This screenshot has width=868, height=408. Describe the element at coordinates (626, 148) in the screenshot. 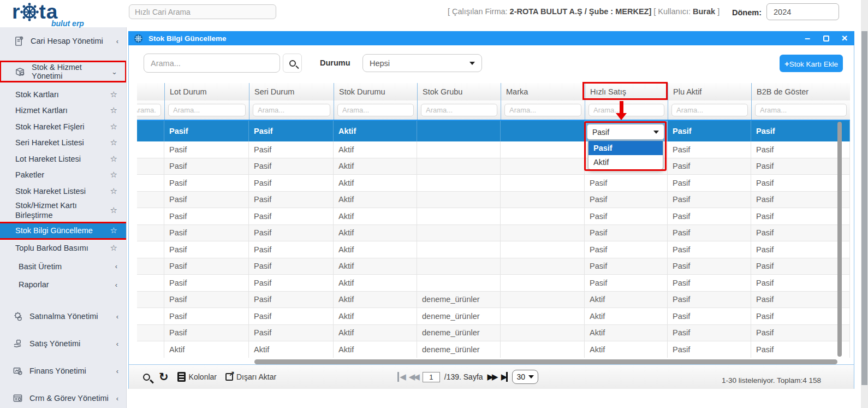

I see `dropdown-option-pasif: Pasif` at that location.